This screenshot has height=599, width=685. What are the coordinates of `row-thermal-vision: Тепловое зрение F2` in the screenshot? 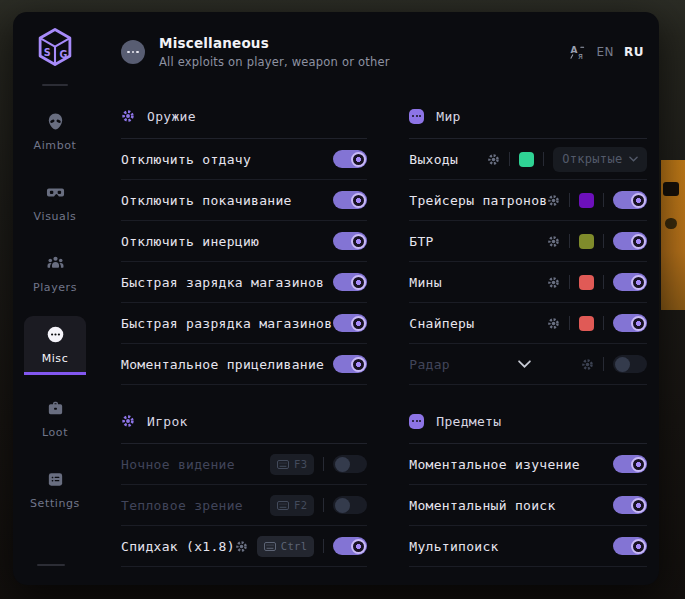 It's located at (244, 506).